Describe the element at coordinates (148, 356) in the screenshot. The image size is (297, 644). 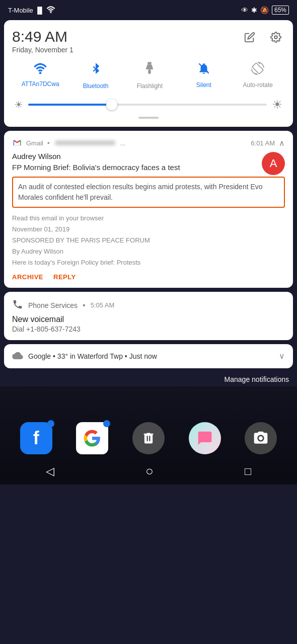
I see `weather-notification: Google • 33° in Waterford Twp • Just now…` at that location.